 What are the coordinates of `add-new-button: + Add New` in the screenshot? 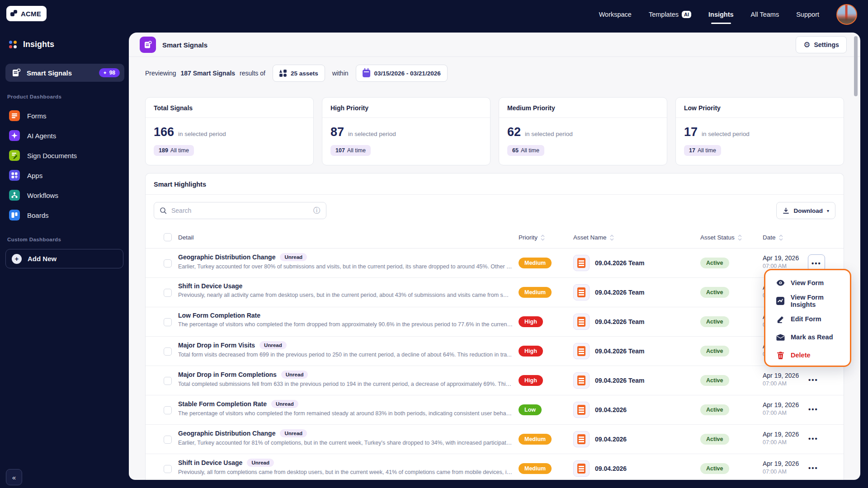 It's located at (64, 258).